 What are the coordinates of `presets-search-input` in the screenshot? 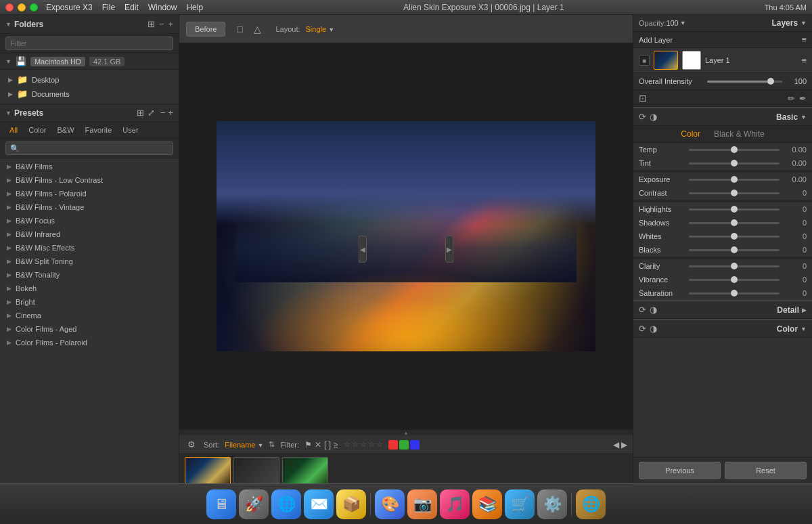 It's located at (89, 148).